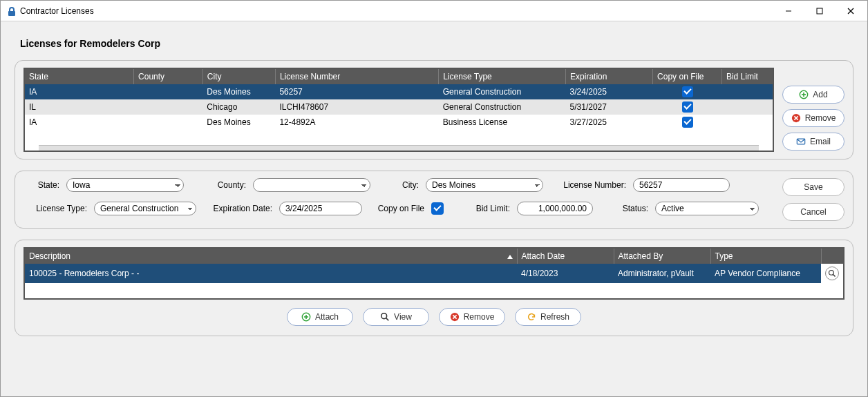  I want to click on col-copy: Copy on File, so click(688, 77).